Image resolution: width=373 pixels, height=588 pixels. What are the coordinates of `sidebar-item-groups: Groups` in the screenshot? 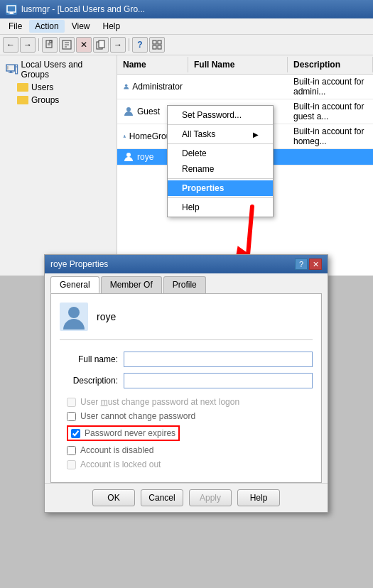 It's located at (63, 100).